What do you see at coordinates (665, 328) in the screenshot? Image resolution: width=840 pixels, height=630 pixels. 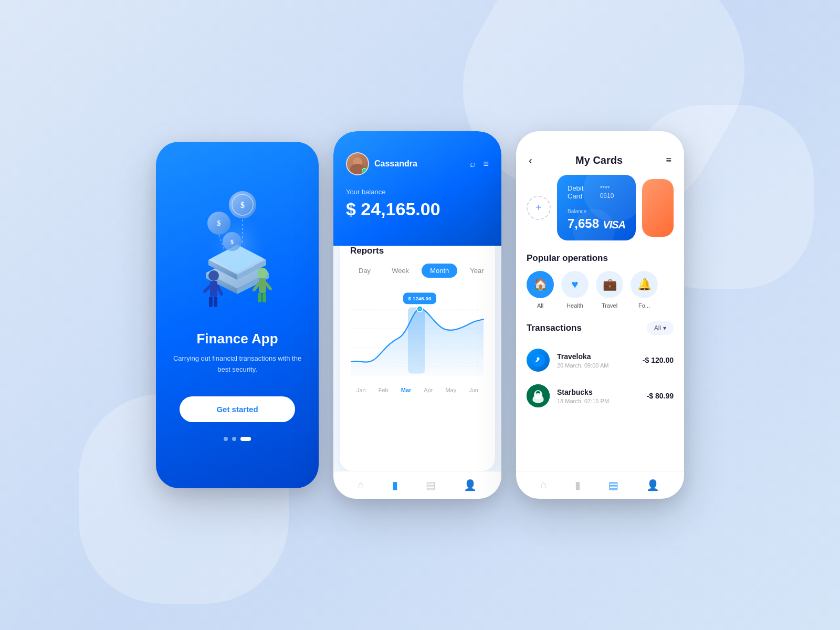 I see `chevron-down-icon: ▾` at bounding box center [665, 328].